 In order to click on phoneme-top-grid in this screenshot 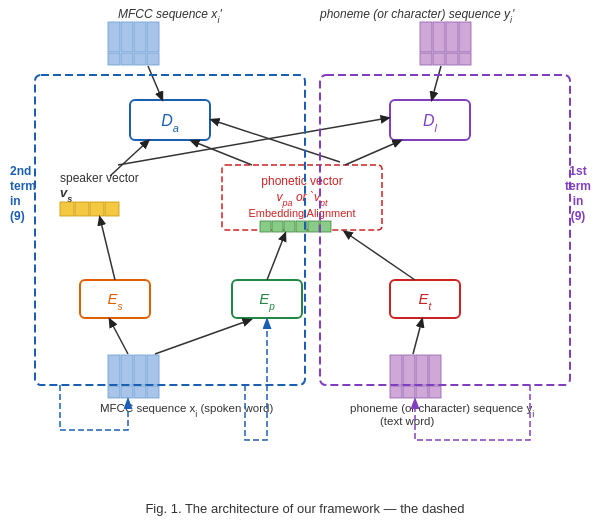, I will do `click(446, 44)`.